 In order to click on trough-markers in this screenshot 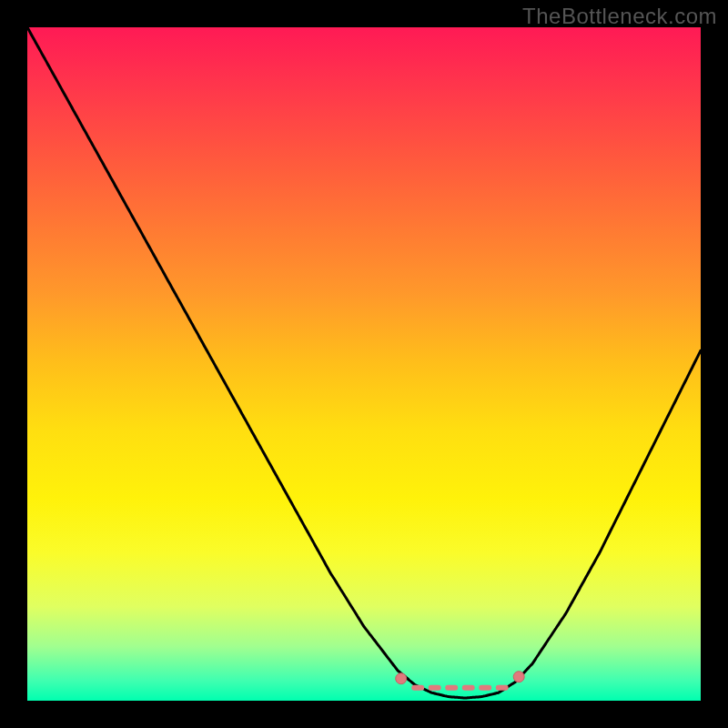, I will do `click(460, 681)`.